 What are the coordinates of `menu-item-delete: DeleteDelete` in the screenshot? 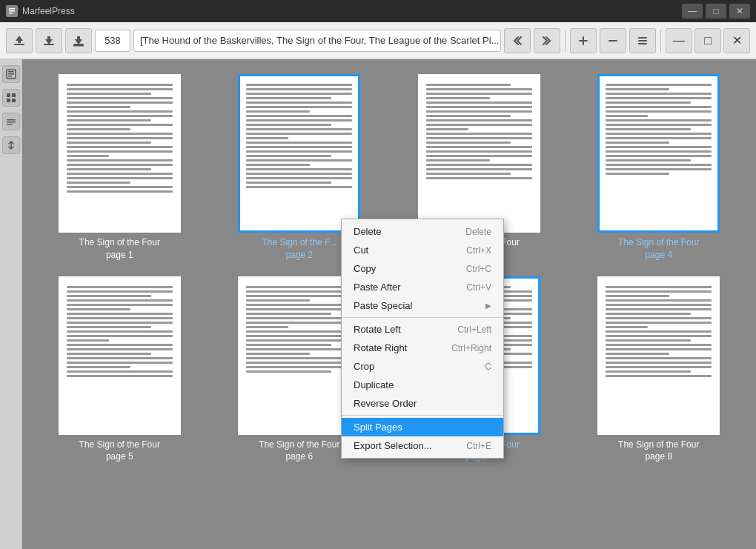 It's located at (422, 231).